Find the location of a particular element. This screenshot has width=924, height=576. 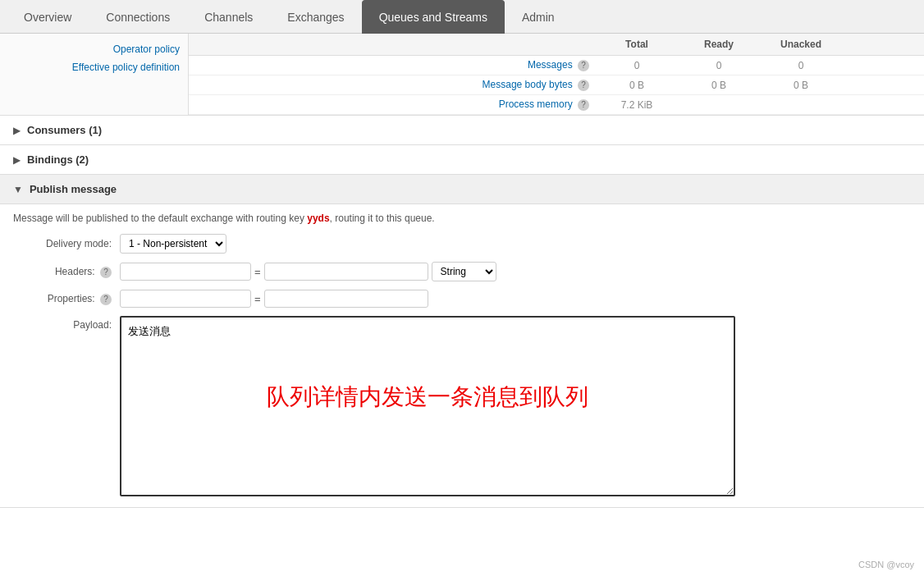

publish-title: Publish message is located at coordinates (73, 189).